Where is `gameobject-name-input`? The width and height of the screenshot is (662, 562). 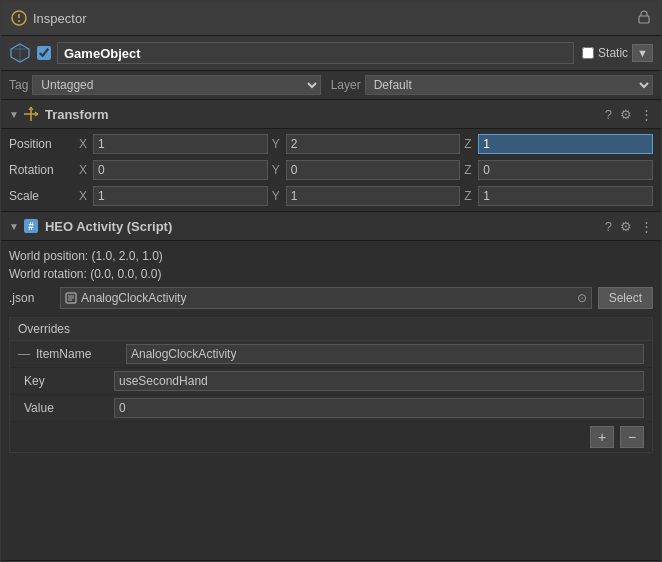 gameobject-name-input is located at coordinates (316, 53).